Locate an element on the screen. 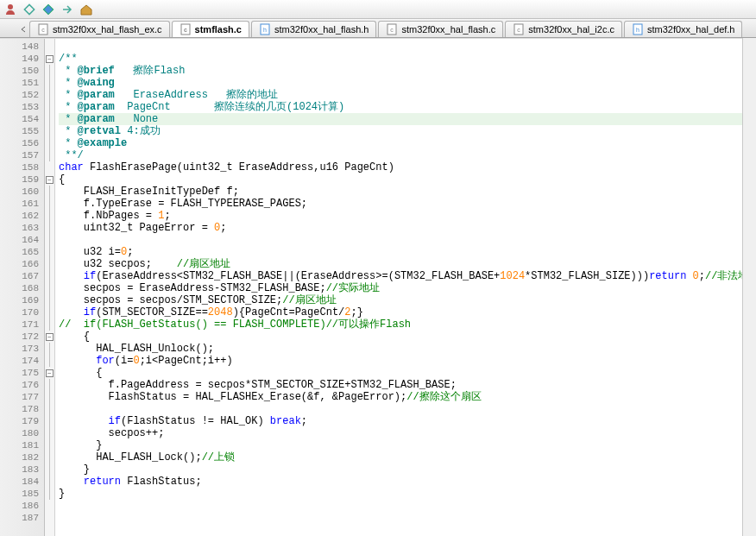 This screenshot has width=756, height=536. arrow-icon is located at coordinates (67, 9).